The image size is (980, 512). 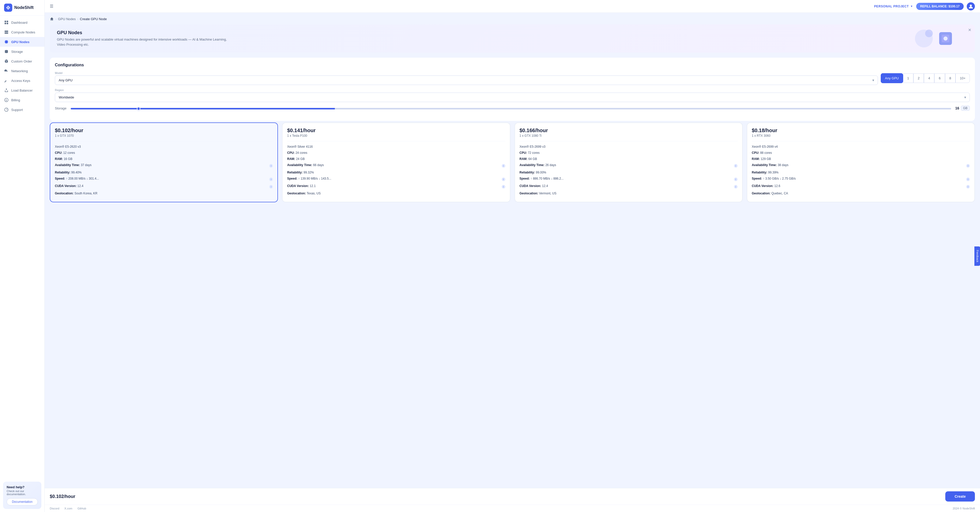 I want to click on card-availability-row: Availability Time: 38 days i, so click(x=861, y=166).